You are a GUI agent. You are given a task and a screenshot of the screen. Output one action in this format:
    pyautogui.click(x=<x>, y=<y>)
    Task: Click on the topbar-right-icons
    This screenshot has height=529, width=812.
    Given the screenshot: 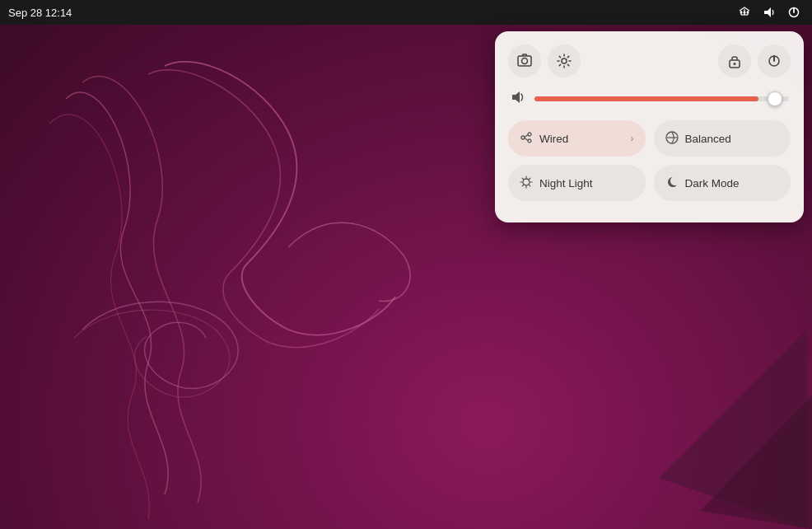 What is the action you would take?
    pyautogui.click(x=769, y=12)
    